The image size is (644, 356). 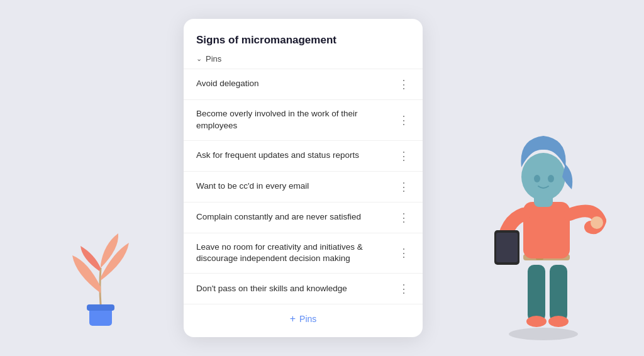 What do you see at coordinates (293, 319) in the screenshot?
I see `plus-icon: +` at bounding box center [293, 319].